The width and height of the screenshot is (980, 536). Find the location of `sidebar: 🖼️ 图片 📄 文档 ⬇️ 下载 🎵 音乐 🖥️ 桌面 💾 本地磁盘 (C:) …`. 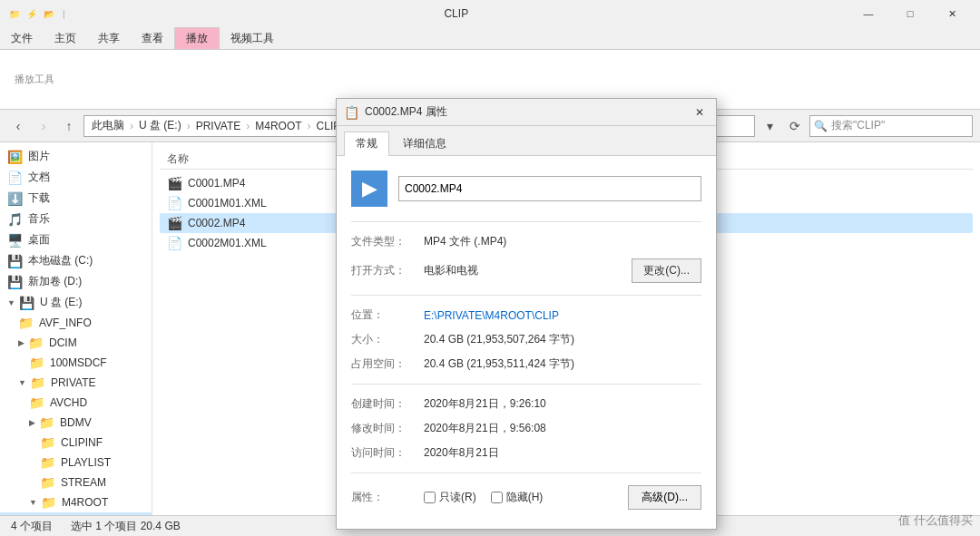

sidebar: 🖼️ 图片 📄 文档 ⬇️ 下载 🎵 音乐 🖥️ 桌面 💾 本地磁盘 (C:) … is located at coordinates (76, 328).